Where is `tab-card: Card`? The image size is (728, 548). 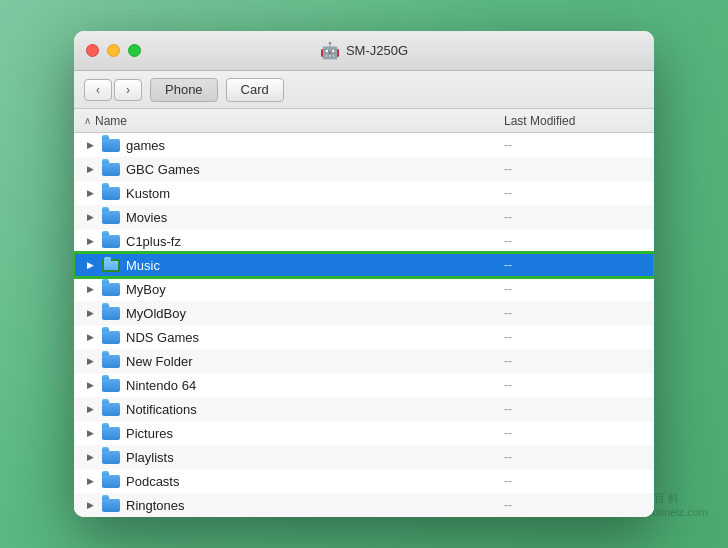 tab-card: Card is located at coordinates (255, 90).